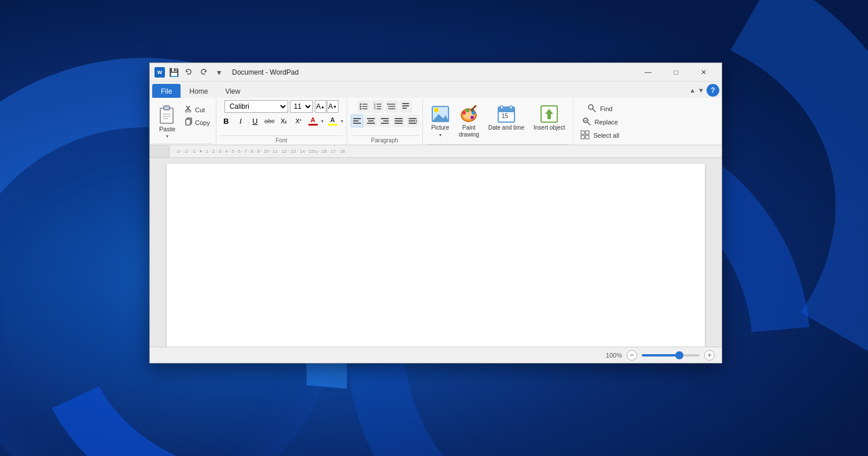  Describe the element at coordinates (281, 106) in the screenshot. I see `font-row1: Calibri 11 A▲ A▼` at that location.